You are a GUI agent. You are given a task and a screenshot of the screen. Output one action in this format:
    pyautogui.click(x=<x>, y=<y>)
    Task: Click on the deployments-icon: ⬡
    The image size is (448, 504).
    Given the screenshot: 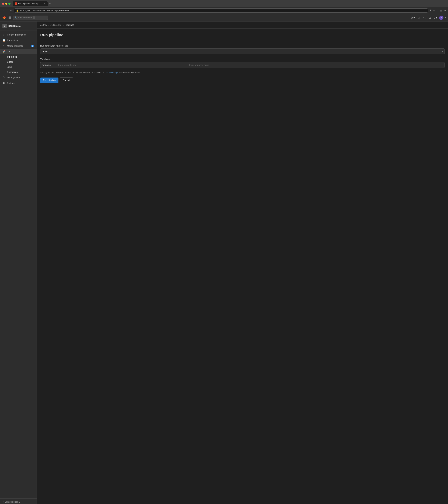 What is the action you would take?
    pyautogui.click(x=4, y=77)
    